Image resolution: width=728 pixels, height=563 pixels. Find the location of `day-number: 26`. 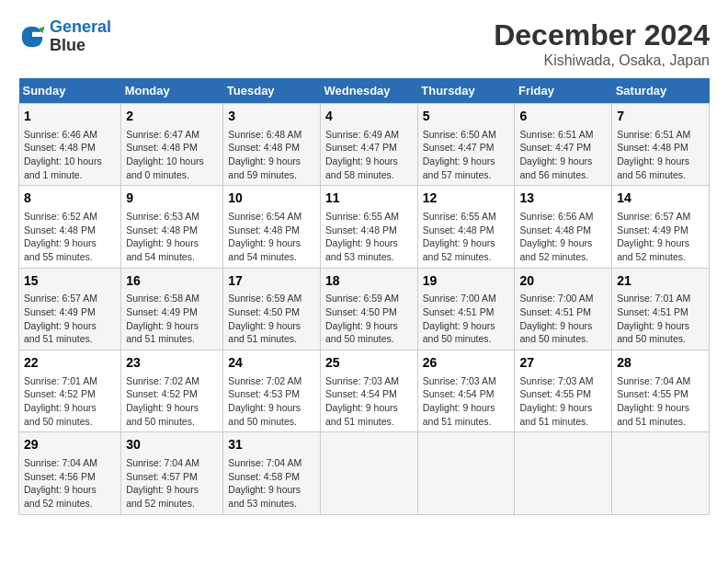

day-number: 26 is located at coordinates (467, 363).